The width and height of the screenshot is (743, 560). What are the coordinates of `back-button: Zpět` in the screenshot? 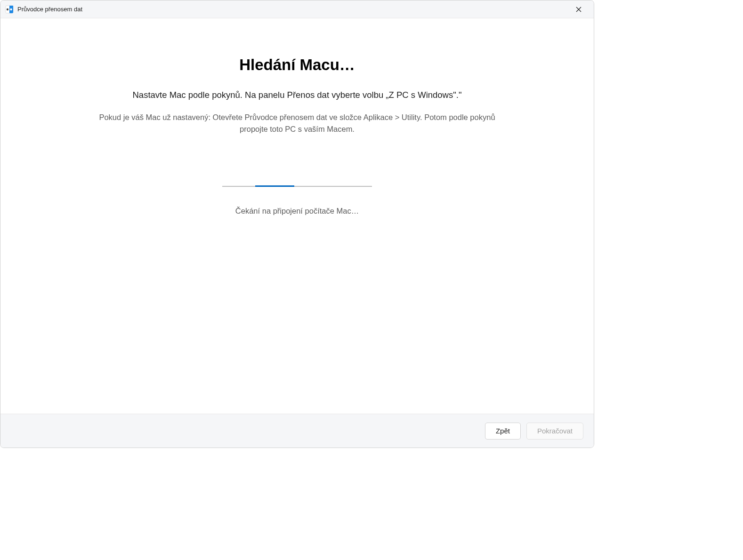 It's located at (503, 431).